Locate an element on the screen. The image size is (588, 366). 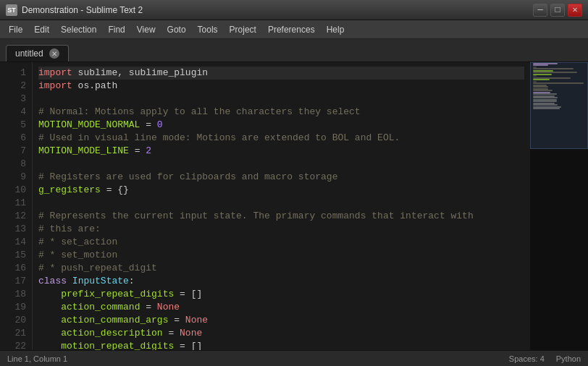
code-line: action_command_args = None is located at coordinates (281, 320).